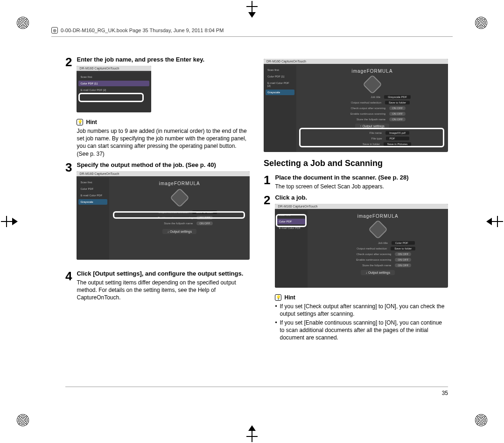  Describe the element at coordinates (356, 268) in the screenshot. I see `step-2b: 2 Click a job. DR-M160 CaptureOnTouch Sc…` at that location.